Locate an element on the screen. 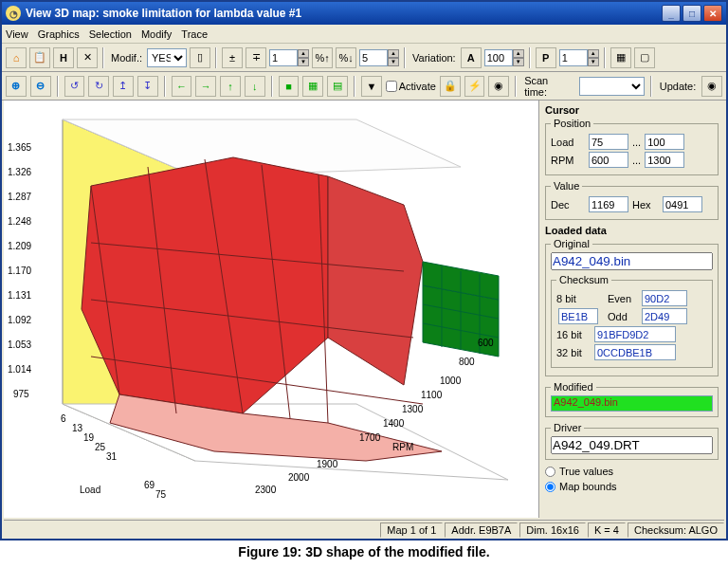 The width and height of the screenshot is (728, 568). checksum-32bit is located at coordinates (635, 353).